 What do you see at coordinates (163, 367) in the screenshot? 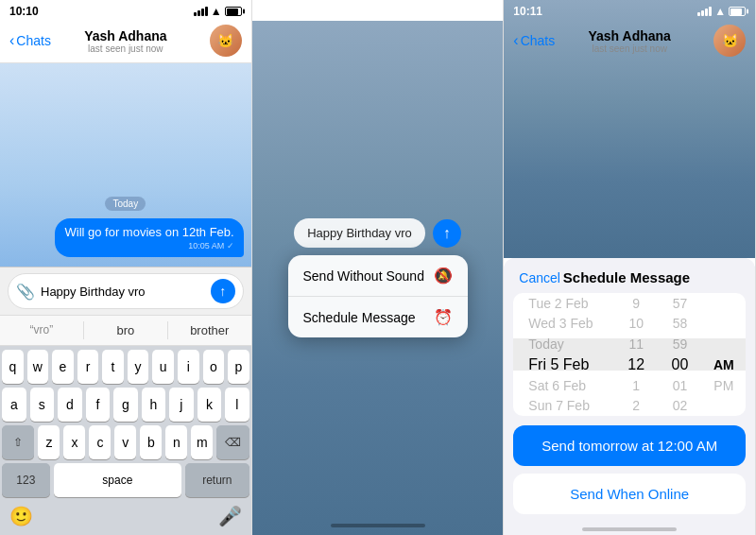
I see `key-u: u` at bounding box center [163, 367].